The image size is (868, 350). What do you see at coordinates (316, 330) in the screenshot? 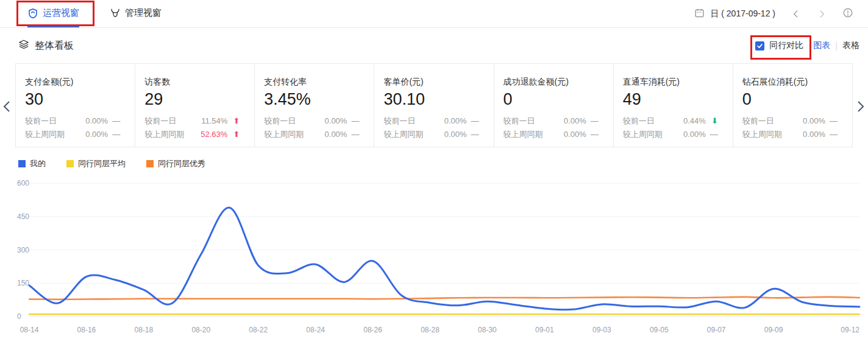
I see `x-axis-label: 08-24` at bounding box center [316, 330].